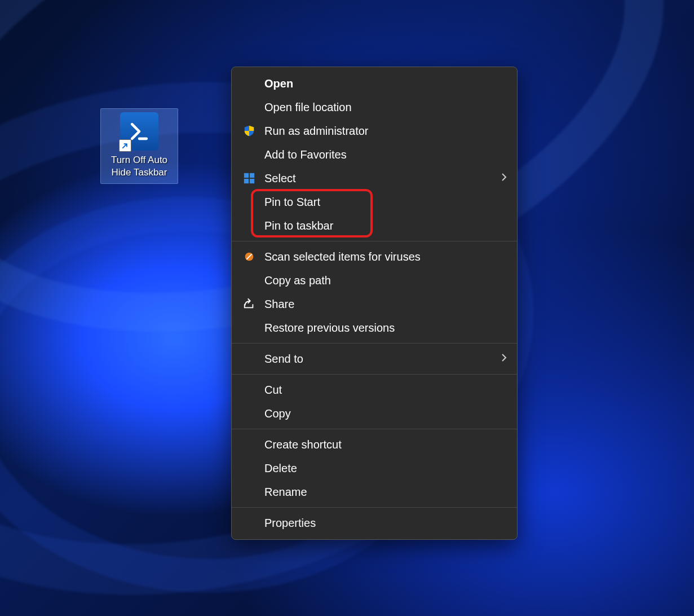 Image resolution: width=694 pixels, height=616 pixels. Describe the element at coordinates (249, 131) in the screenshot. I see `shield-uac-icon` at that location.